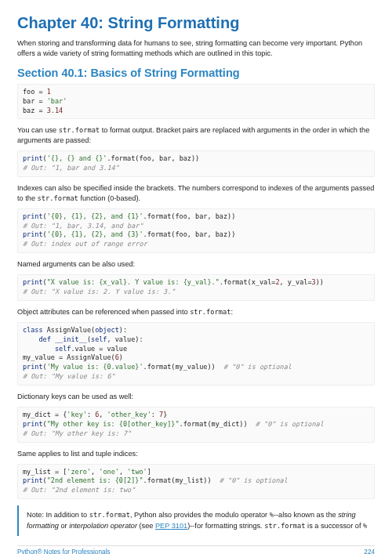  I want to click on code-block-basic-format: print('{}, {} and {}'.format(foo, bar, b…, so click(196, 164).